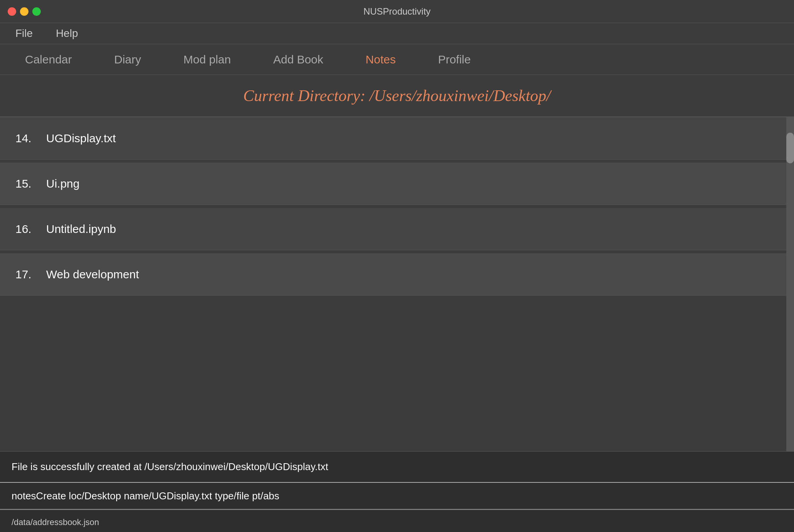  Describe the element at coordinates (24, 12) in the screenshot. I see `window-controls` at that location.